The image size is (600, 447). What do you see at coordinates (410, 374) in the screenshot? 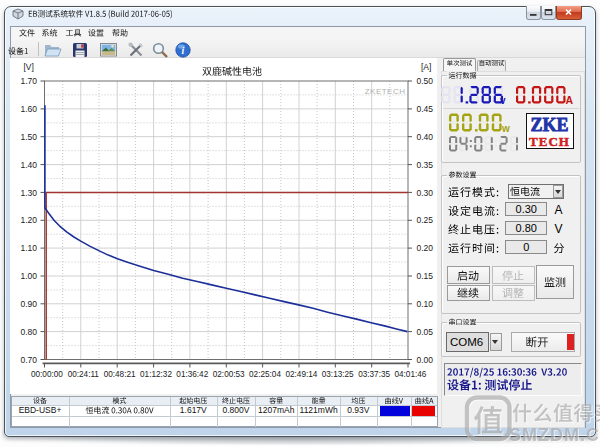
I see `svg-text: 04:01:46` at bounding box center [410, 374].